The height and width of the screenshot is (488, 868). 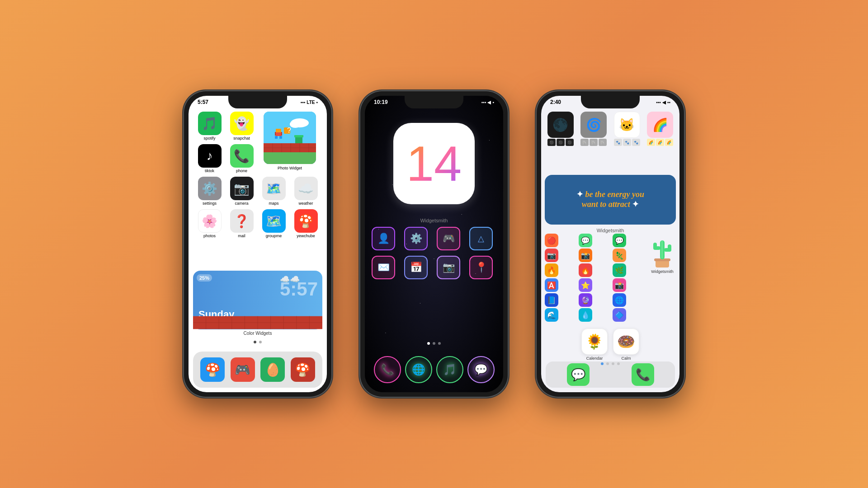 What do you see at coordinates (570, 142) in the screenshot?
I see `sub-icon: ⚫` at bounding box center [570, 142].